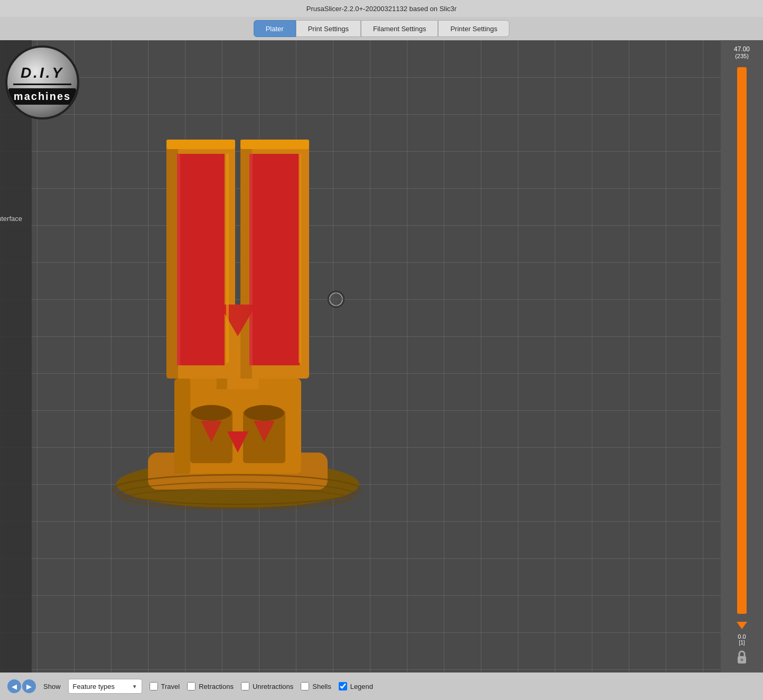 The image size is (763, 700). What do you see at coordinates (742, 659) in the screenshot?
I see `lock-icon` at bounding box center [742, 659].